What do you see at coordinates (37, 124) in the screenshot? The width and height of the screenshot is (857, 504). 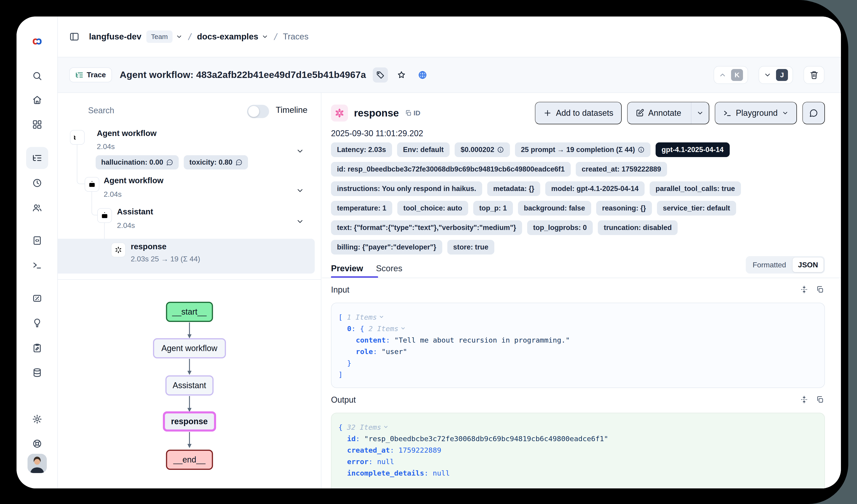 I see `sidebar-item-dashboard` at bounding box center [37, 124].